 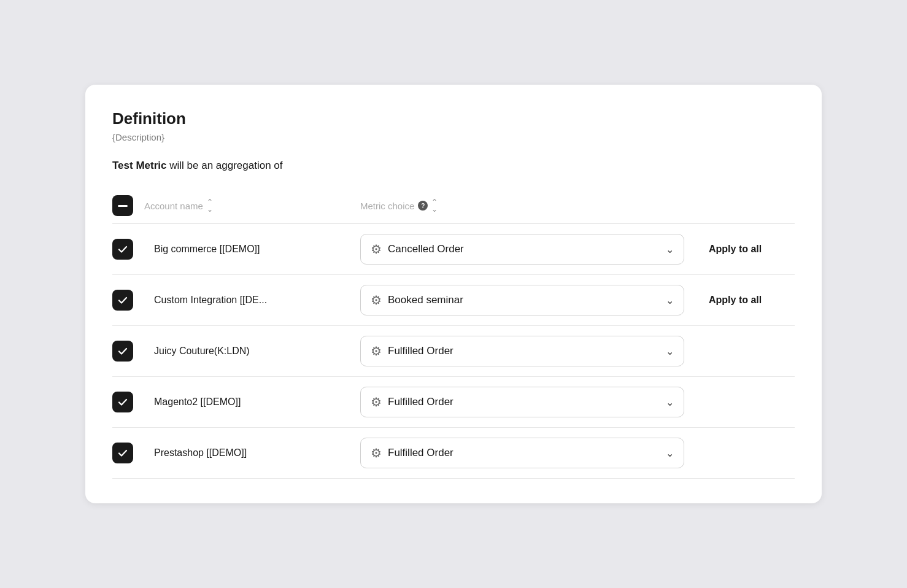 What do you see at coordinates (522, 351) in the screenshot?
I see `metric-dropdown-2: ⚙ Fulfilled Order ⌄` at bounding box center [522, 351].